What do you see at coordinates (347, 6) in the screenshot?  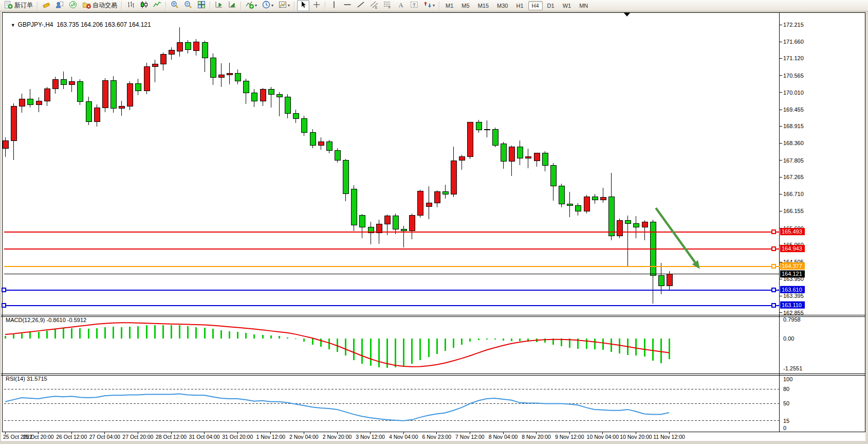 I see `hline-button` at bounding box center [347, 6].